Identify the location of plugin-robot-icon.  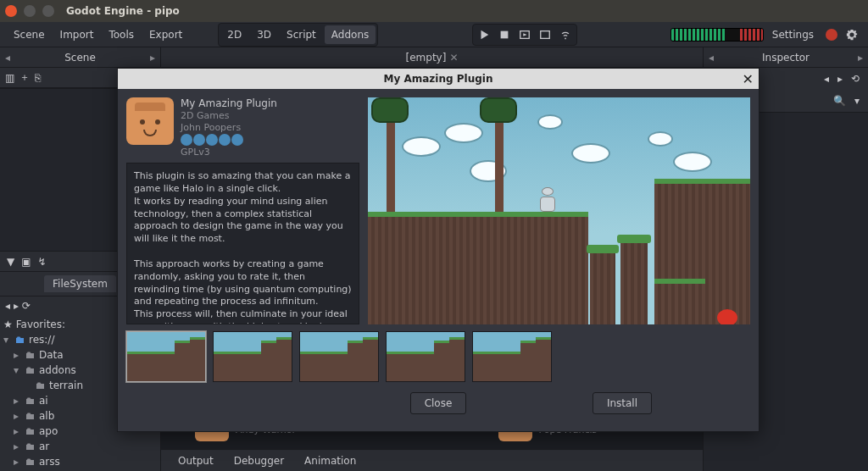
(150, 121).